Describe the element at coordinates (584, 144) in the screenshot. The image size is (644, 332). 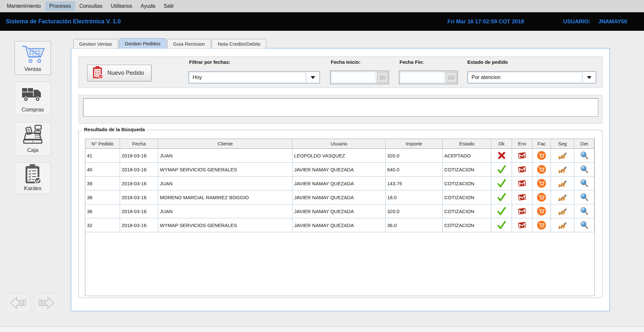
I see `column-header-det: Det` at that location.